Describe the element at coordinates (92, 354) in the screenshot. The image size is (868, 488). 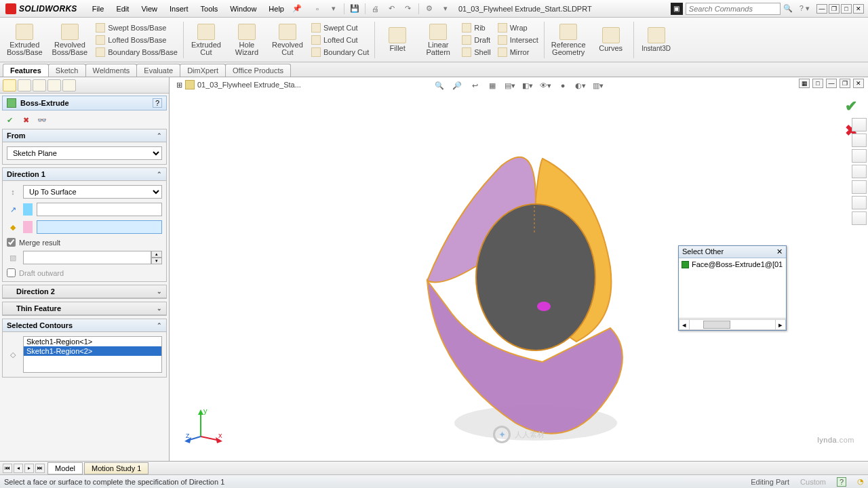
I see `contours-listbox: Sketch1-Region<1> Sketch1-Region<2>` at that location.